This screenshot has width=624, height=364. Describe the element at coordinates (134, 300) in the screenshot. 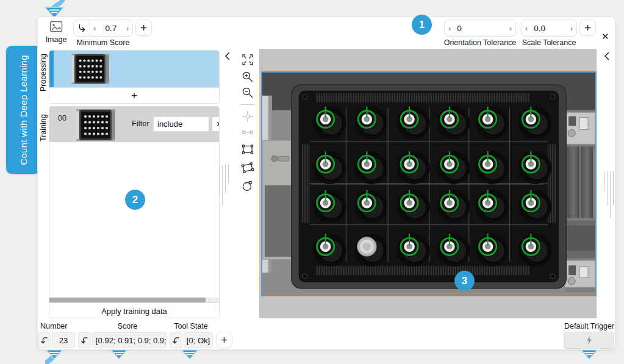

I see `training-horizontal-scrollbar` at that location.